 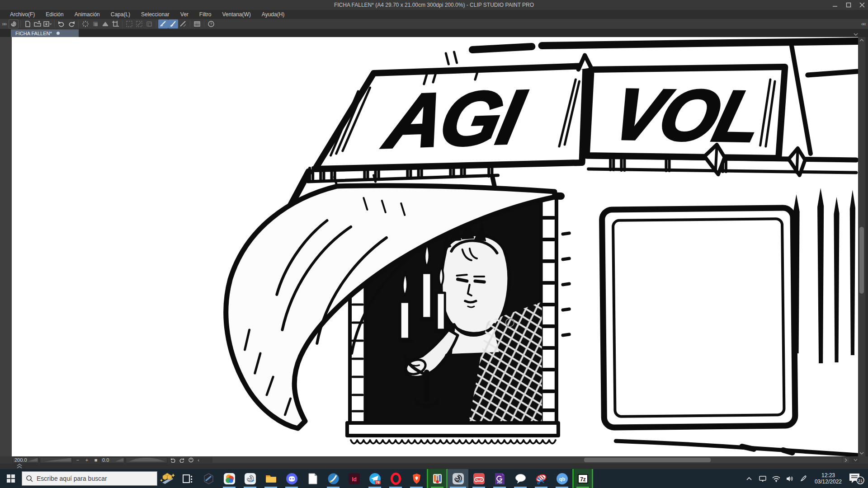 I want to click on notifications-icon: 21, so click(x=856, y=479).